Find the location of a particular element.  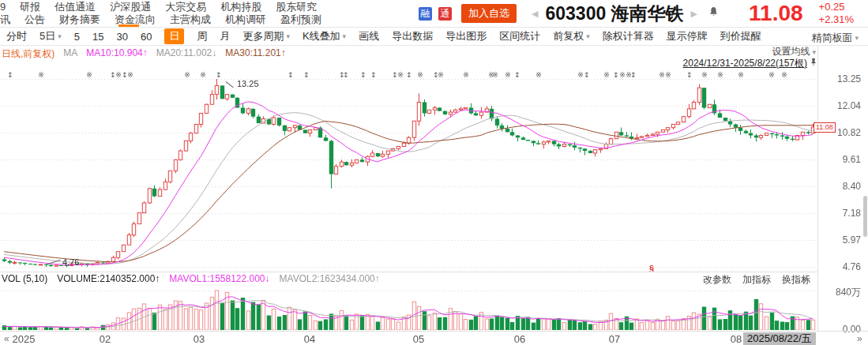

add-watchlist-button: 加入自选 is located at coordinates (489, 13).